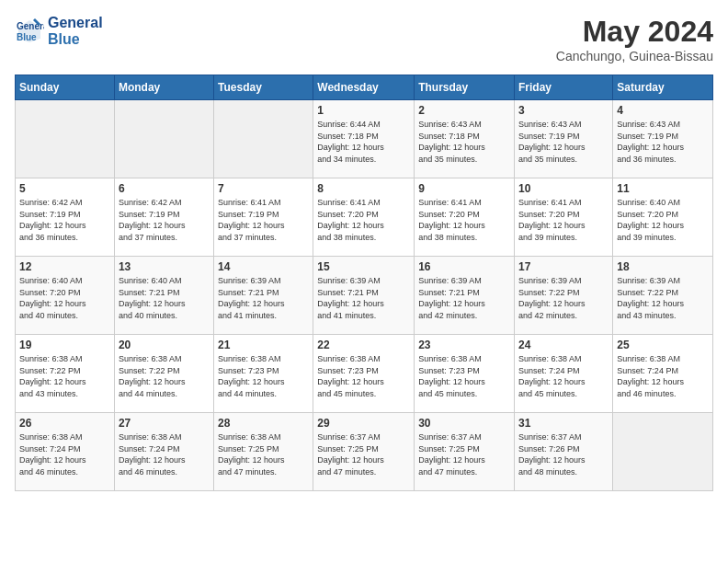 Image resolution: width=728 pixels, height=563 pixels. I want to click on day-number: 11, so click(663, 189).